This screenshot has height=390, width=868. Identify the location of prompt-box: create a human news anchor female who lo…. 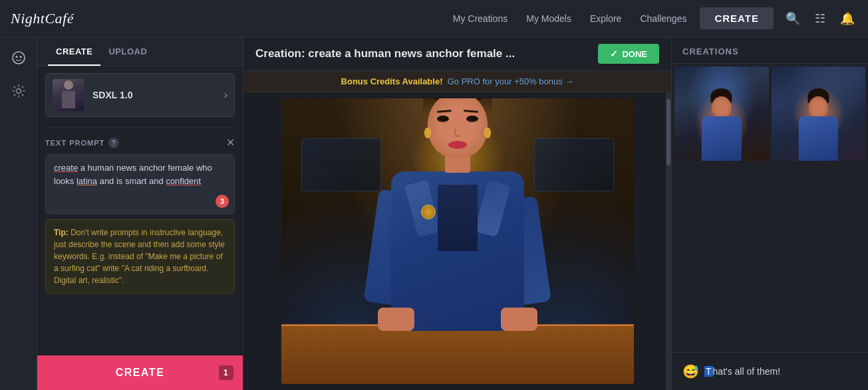
(140, 184).